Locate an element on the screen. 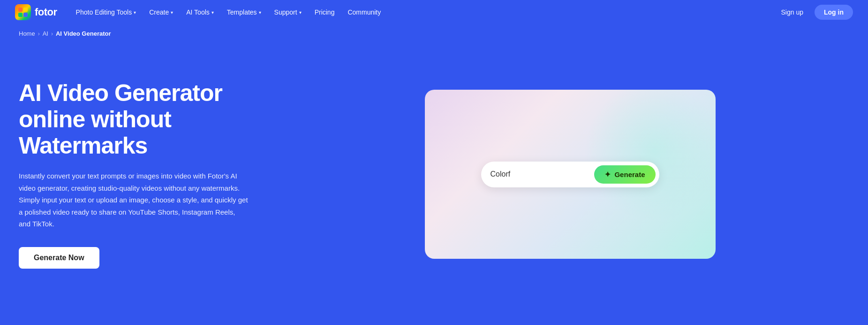  demo-text-input is located at coordinates (543, 174).